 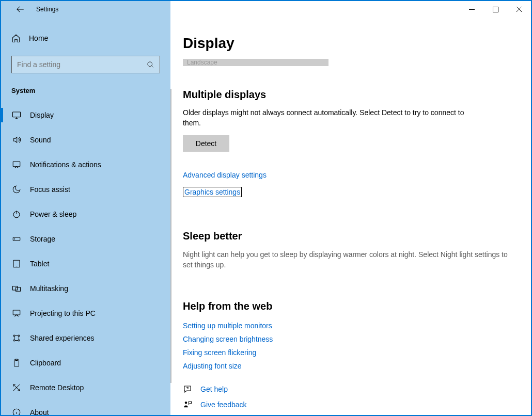 I want to click on sidebar-item-label: Sound, so click(x=40, y=140).